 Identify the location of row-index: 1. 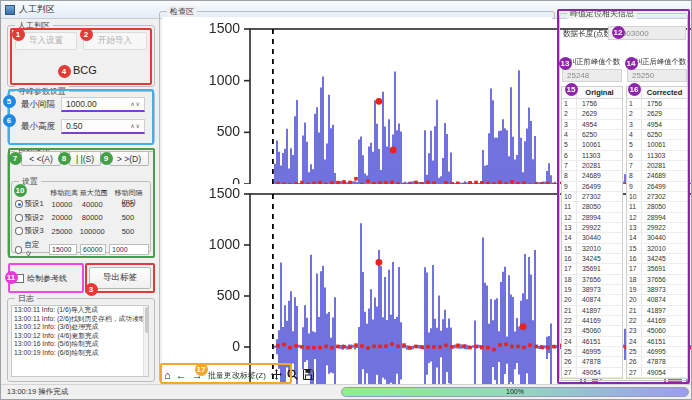
(570, 104).